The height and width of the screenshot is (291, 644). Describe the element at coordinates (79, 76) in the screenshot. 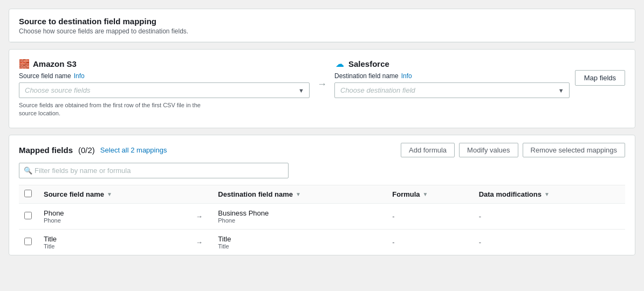

I see `source-info-link: Info` at that location.